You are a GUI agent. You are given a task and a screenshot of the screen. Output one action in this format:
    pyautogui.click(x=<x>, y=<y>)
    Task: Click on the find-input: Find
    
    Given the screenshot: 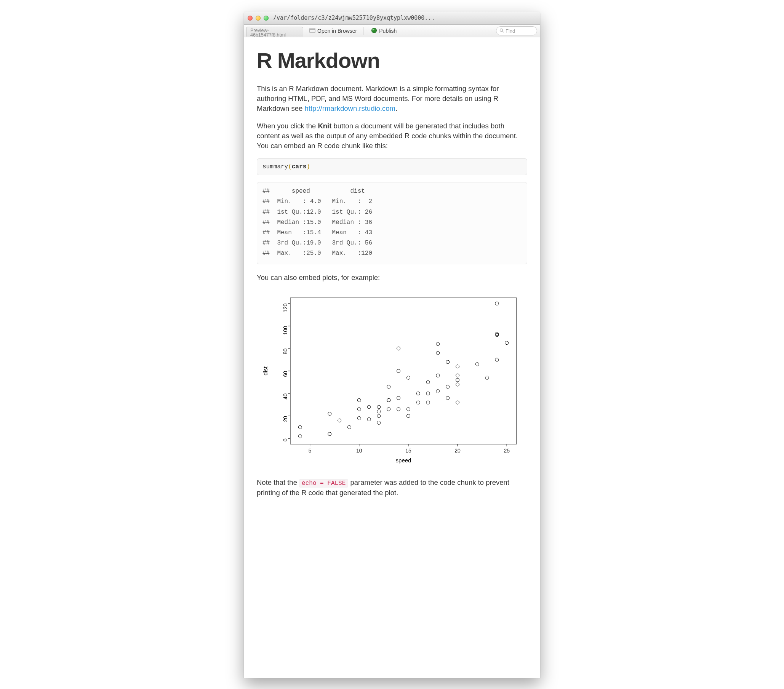 What is the action you would take?
    pyautogui.click(x=516, y=31)
    